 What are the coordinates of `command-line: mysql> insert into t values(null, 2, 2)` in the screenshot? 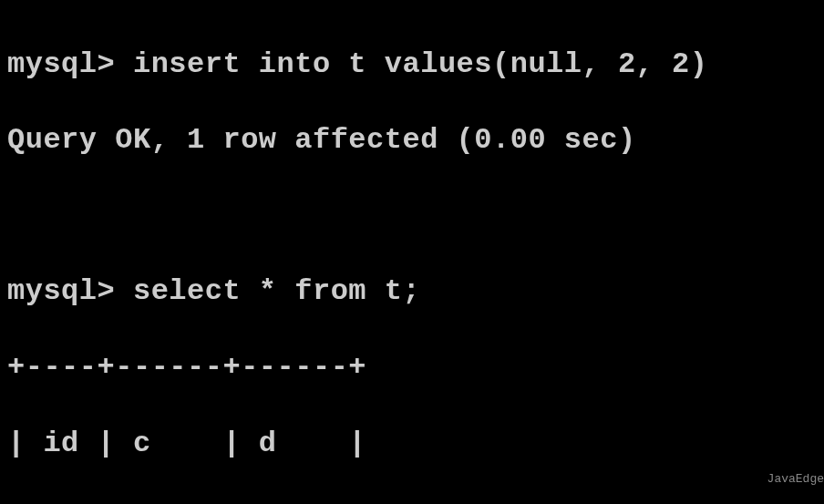 It's located at (412, 65).